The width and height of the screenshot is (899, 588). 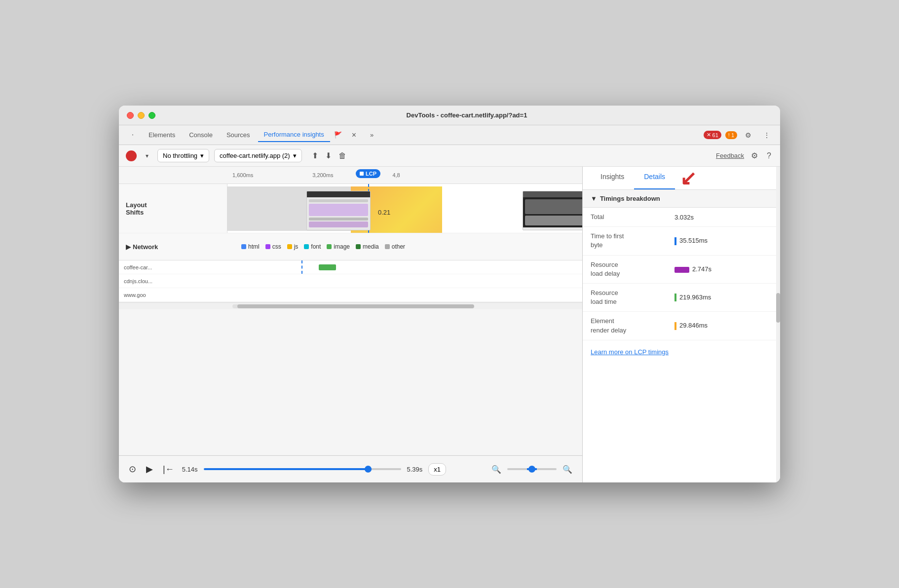 I want to click on warning-icon: !, so click(x=729, y=135).